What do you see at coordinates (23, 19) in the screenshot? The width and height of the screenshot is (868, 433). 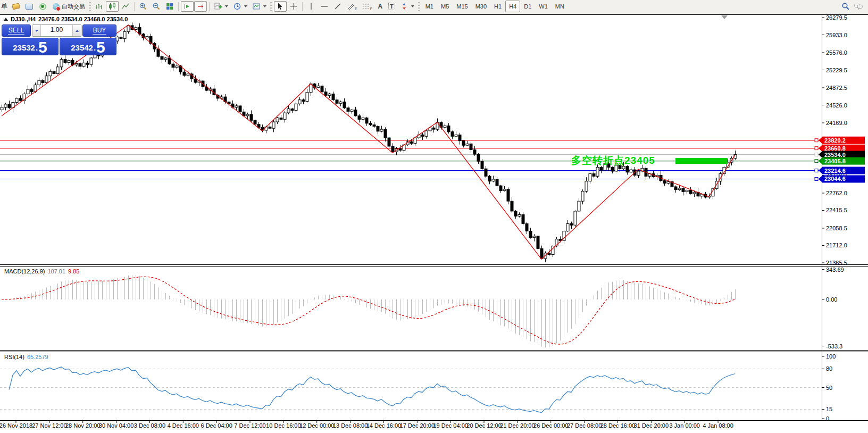 I see `symbol-period-label: DJ30-,H4` at bounding box center [23, 19].